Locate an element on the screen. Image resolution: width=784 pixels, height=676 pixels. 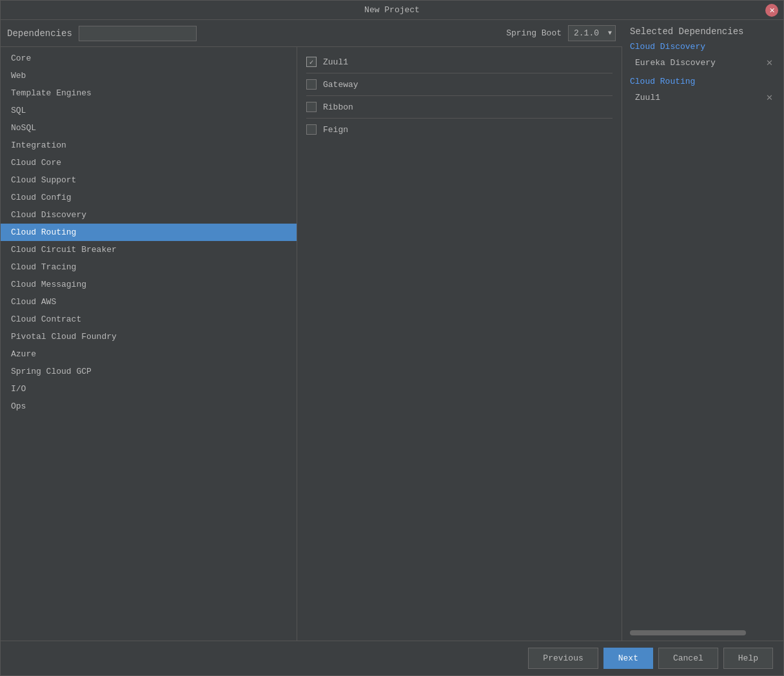
search-wrapper: 🔍 is located at coordinates (289, 34).